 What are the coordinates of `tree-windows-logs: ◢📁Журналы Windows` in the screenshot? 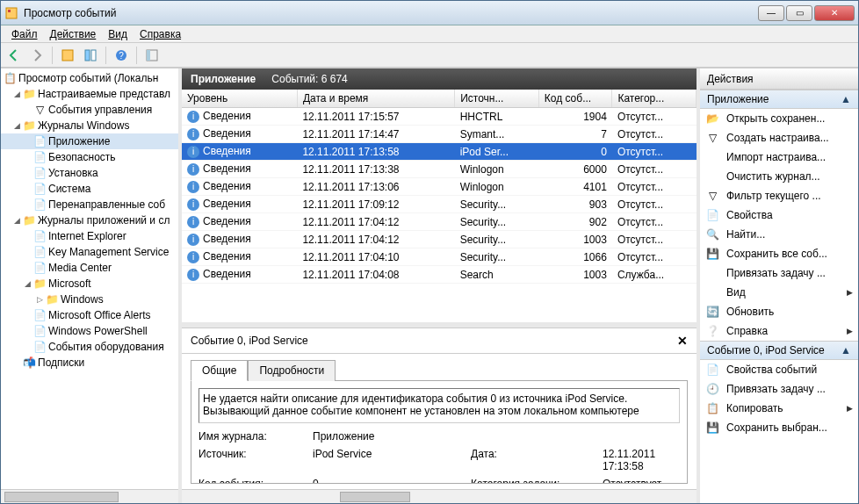 It's located at (90, 126).